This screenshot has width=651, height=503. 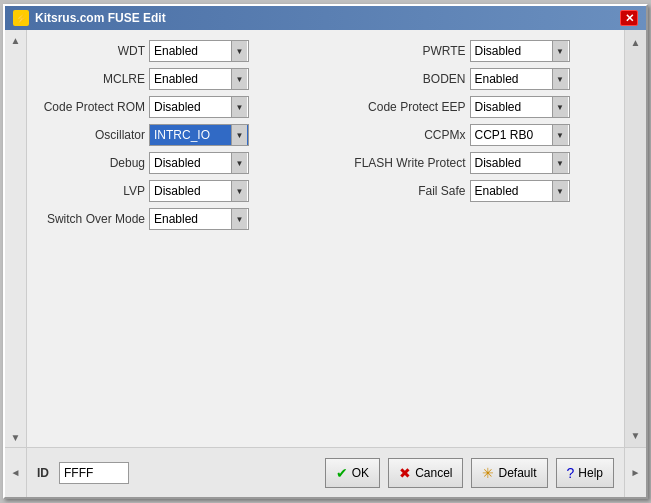 What do you see at coordinates (326, 472) in the screenshot?
I see `bottom-bar: ◄ ID ✔OK✖Cancel✳Default?Help ►` at bounding box center [326, 472].